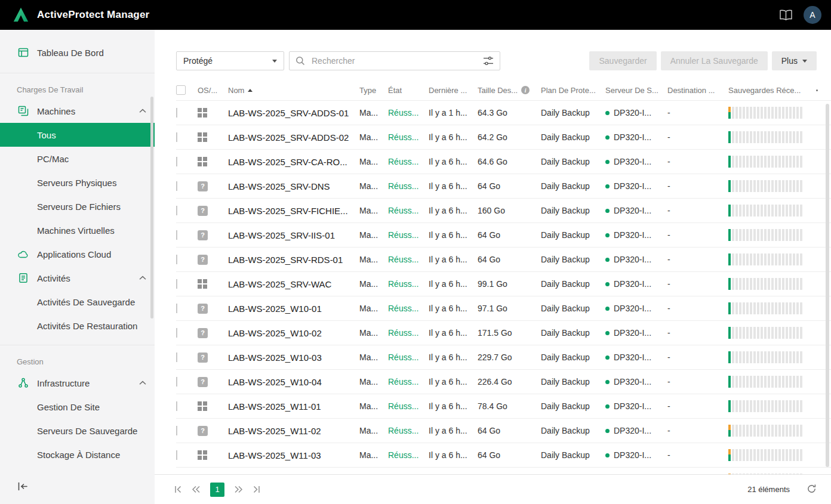 Image resolution: width=831 pixels, height=504 pixels. Describe the element at coordinates (794, 61) in the screenshot. I see `more-button: Plus` at that location.